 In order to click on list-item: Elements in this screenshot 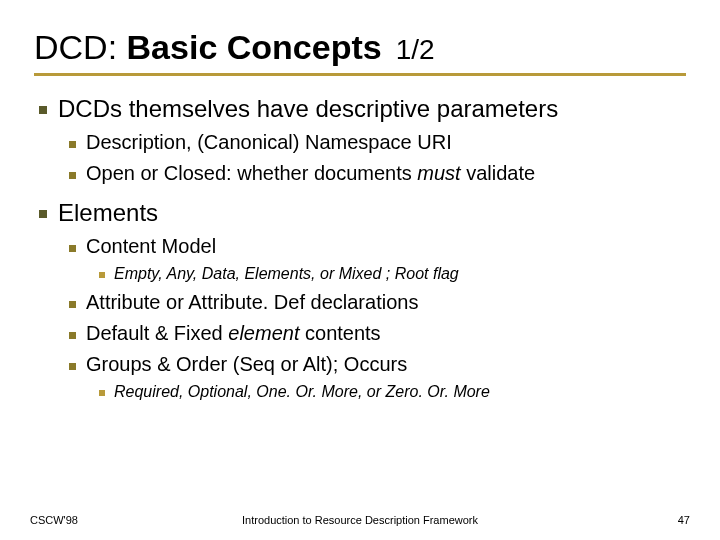, I will do `click(362, 213)`.